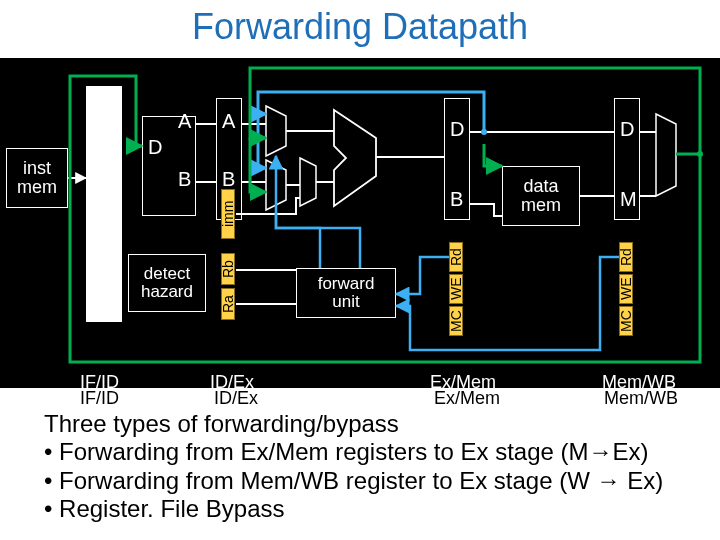 The image size is (720, 540). Describe the element at coordinates (100, 398) in the screenshot. I see `stage-ifid-w: IF/ID` at that location.